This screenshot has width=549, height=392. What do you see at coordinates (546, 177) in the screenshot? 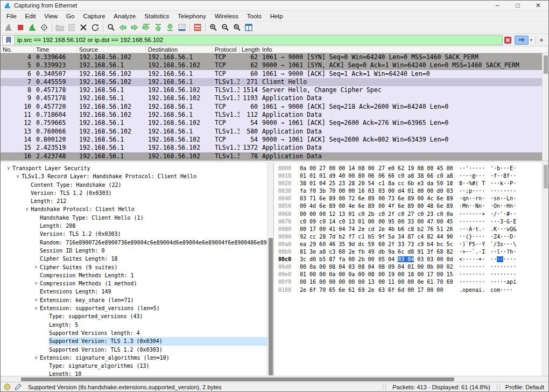
I see `bytes-scroll-thumb` at bounding box center [546, 177].